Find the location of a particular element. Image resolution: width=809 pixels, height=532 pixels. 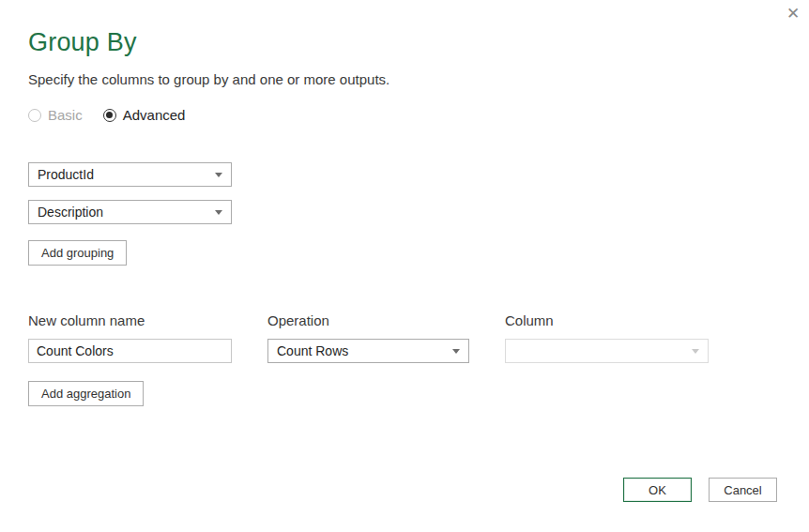

add-aggregation-button: Add aggregation is located at coordinates (86, 394).